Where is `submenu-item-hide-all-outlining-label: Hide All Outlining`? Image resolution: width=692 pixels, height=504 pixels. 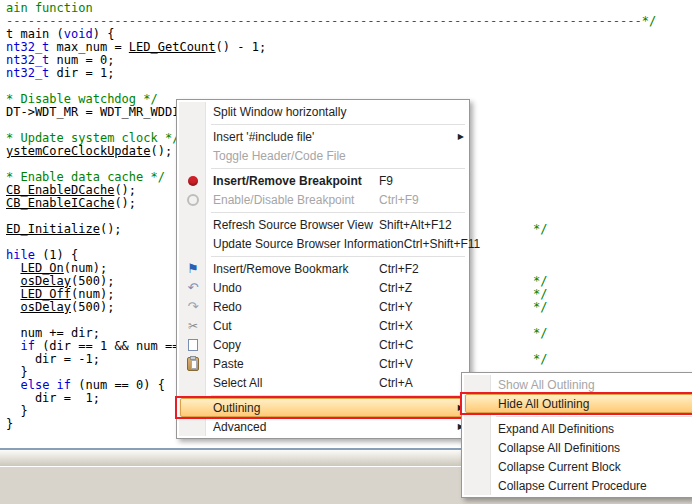
submenu-item-hide-all-outlining-label: Hide All Outlining is located at coordinates (540, 404).